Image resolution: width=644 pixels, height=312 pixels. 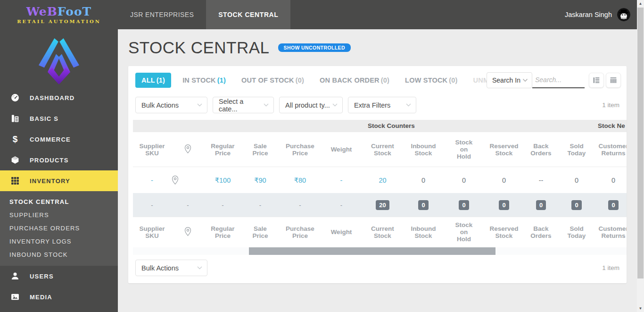 What do you see at coordinates (558, 80) in the screenshot?
I see `search-input` at bounding box center [558, 80].